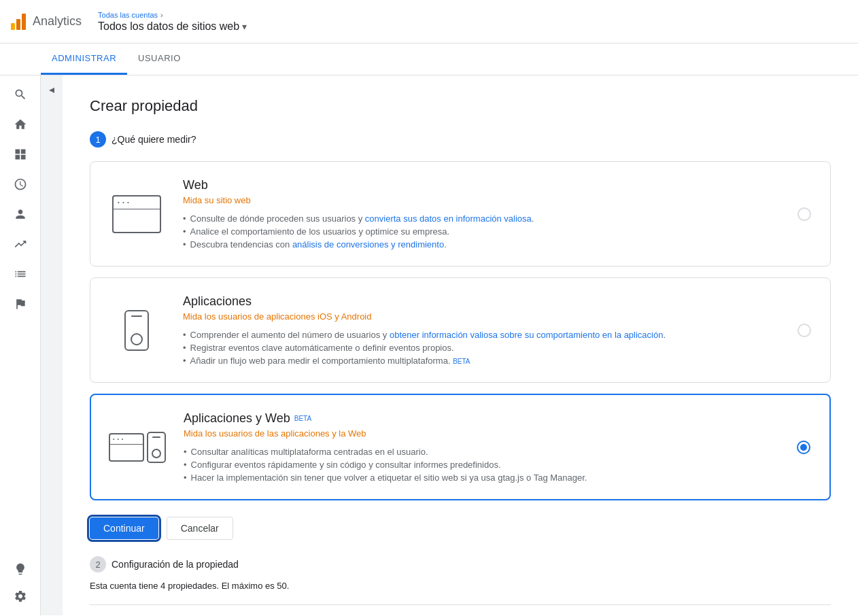 The width and height of the screenshot is (858, 616). Describe the element at coordinates (20, 154) in the screenshot. I see `sidebar-icon-reports` at that location.